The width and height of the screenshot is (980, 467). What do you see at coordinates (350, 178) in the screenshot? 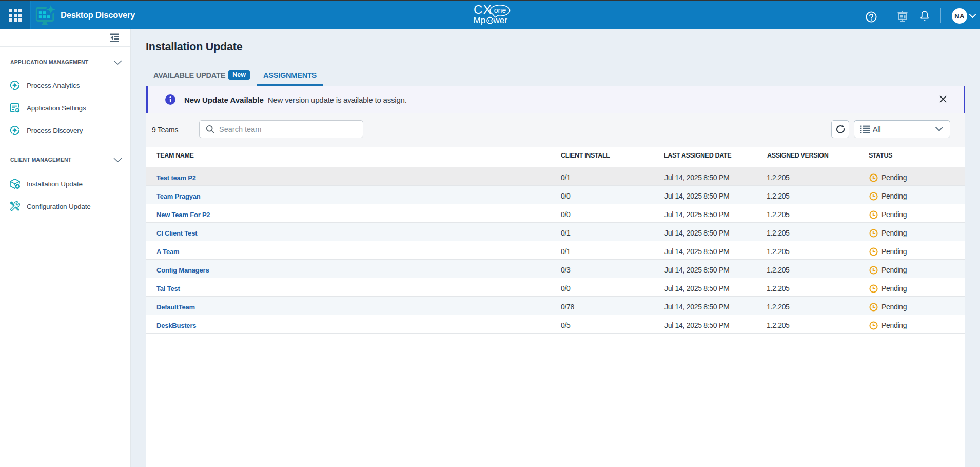
I see `team-name-link: Test team P2` at bounding box center [350, 178].